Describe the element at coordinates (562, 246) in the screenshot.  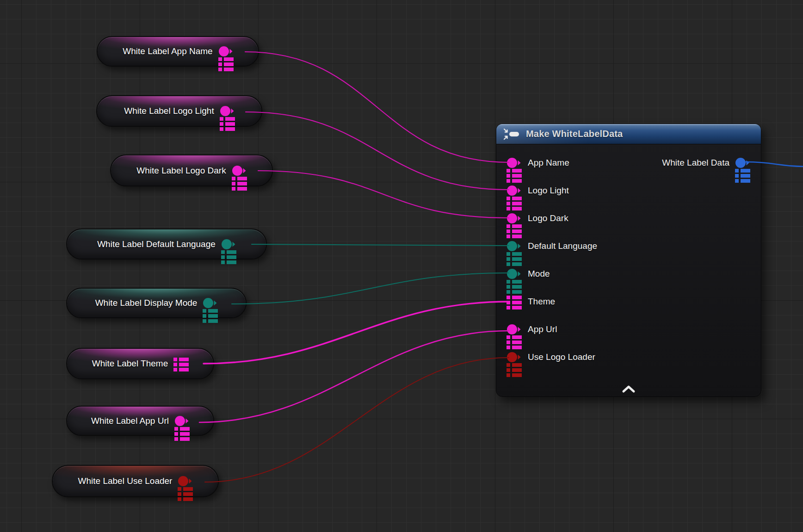
I see `pin-label: Default Language` at that location.